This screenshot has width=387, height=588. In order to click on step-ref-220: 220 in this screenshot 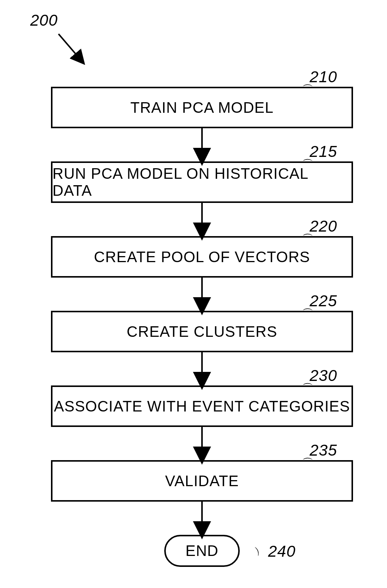, I will do `click(323, 226)`.